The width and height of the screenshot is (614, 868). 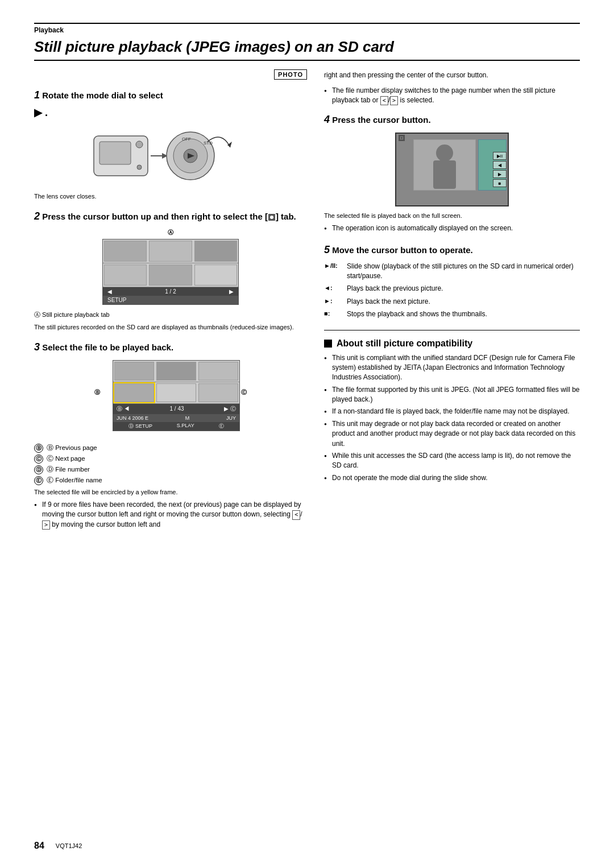 What do you see at coordinates (452, 434) in the screenshot?
I see `compat-bullet4: This unit may degrade or not play back d…` at bounding box center [452, 434].